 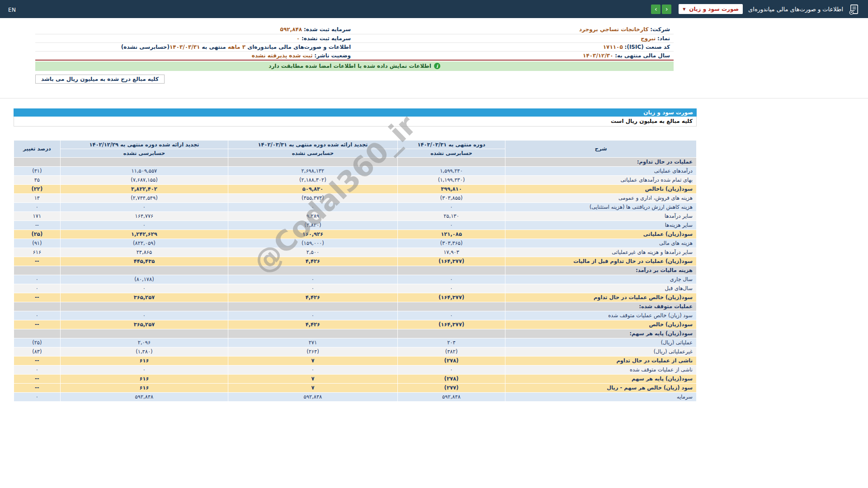 What do you see at coordinates (451, 388) in the screenshot?
I see `value-cell: (۲۷۷)` at bounding box center [451, 388].